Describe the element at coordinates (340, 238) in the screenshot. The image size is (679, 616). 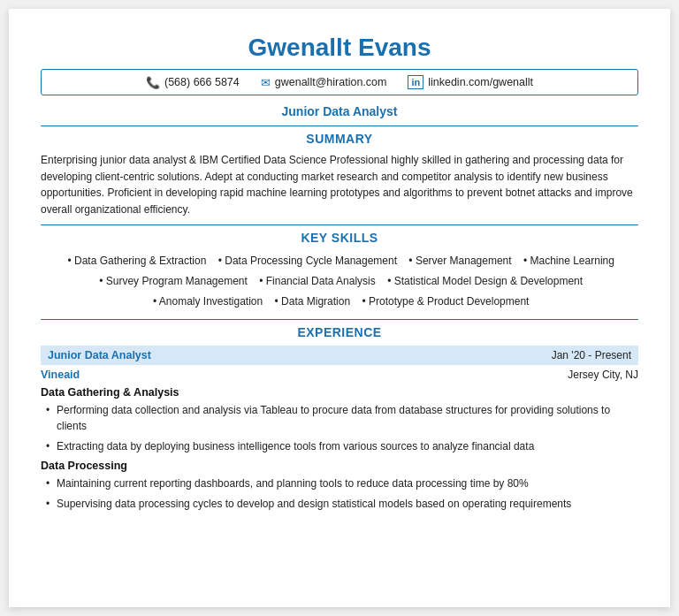
I see `skills-header: KEY SKILLS` at that location.